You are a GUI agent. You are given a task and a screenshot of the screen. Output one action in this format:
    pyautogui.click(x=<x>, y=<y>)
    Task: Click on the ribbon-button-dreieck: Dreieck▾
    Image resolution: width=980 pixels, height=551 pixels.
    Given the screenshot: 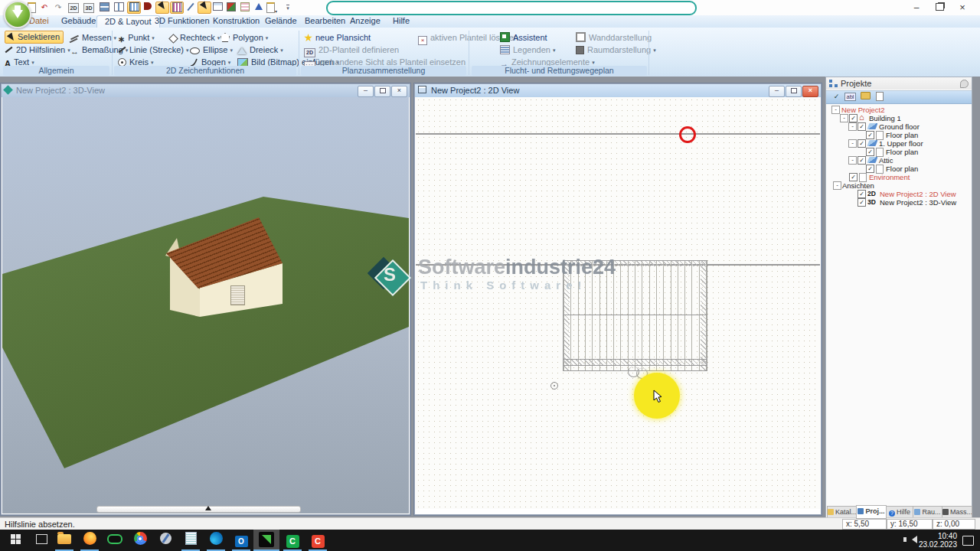 What is the action you would take?
    pyautogui.click(x=260, y=51)
    